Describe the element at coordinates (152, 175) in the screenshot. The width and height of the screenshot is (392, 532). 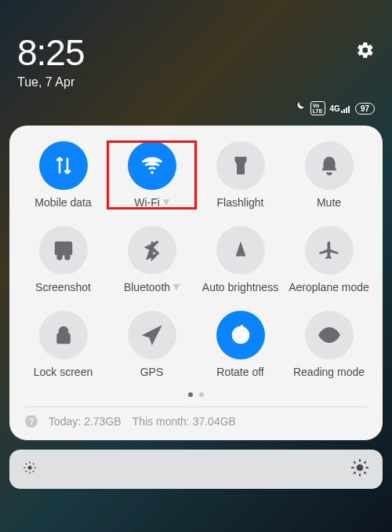
I see `tile-wifi: Wi-Fi` at that location.